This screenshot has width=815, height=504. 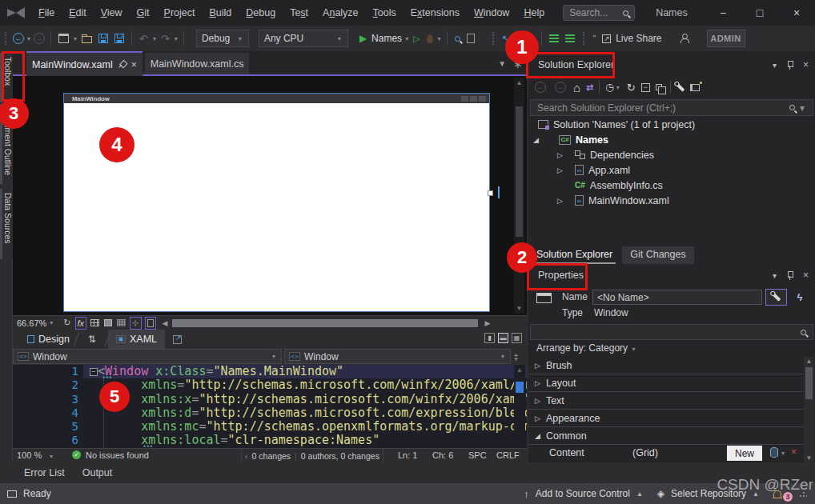 What do you see at coordinates (147, 357) in the screenshot?
I see `breadcrumb-left: <>Window▾` at bounding box center [147, 357].